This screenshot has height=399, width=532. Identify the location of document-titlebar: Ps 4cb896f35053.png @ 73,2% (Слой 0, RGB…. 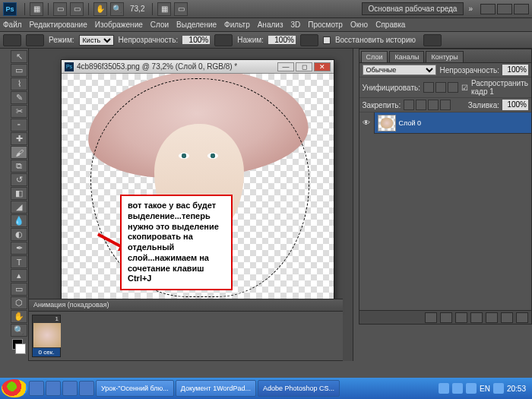
(198, 67).